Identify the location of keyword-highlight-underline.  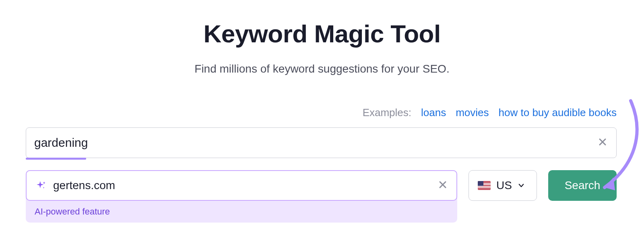
(56, 159).